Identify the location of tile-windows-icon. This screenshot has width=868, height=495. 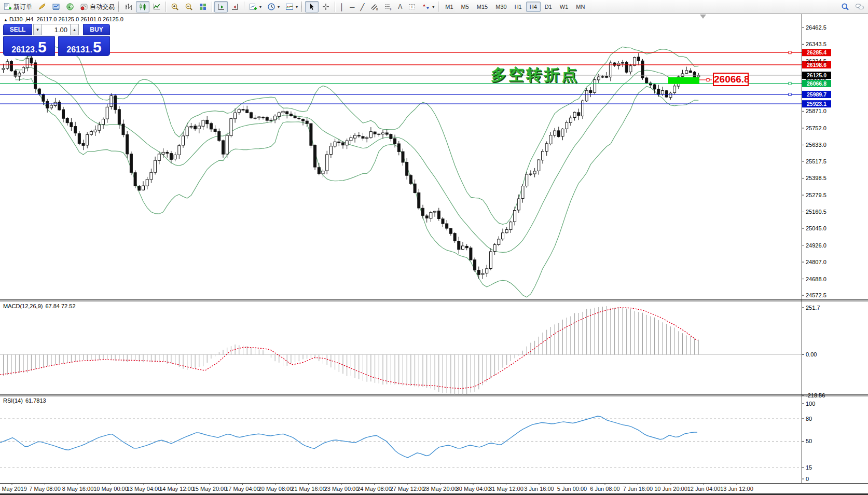
(203, 7).